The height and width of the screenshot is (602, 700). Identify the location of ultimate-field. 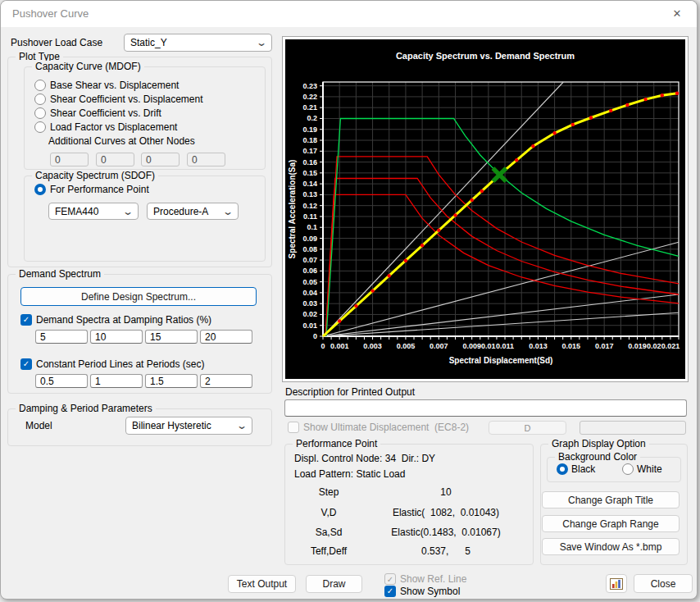
(633, 428).